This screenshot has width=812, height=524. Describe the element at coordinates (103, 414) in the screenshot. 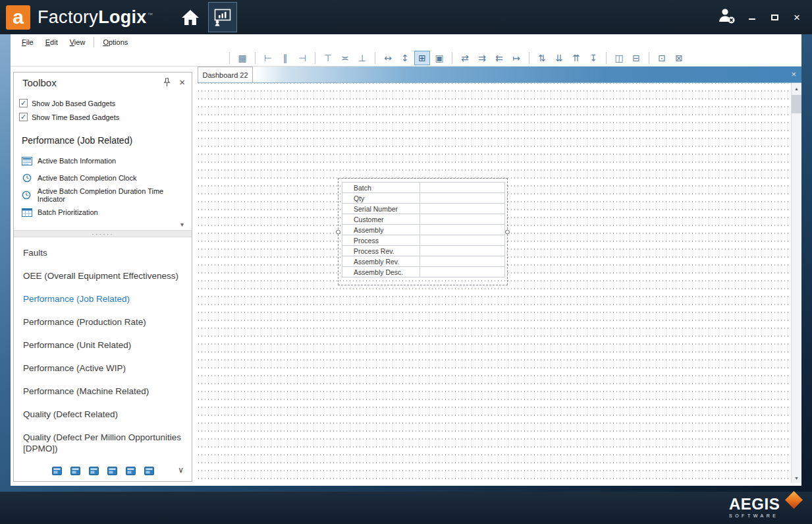

I see `category-quality-defect-related: Quality (Defect Related)` at that location.